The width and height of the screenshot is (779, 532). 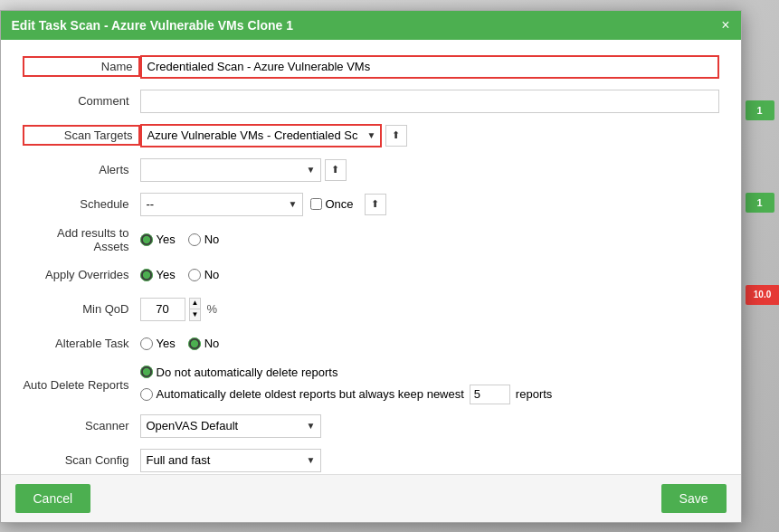 What do you see at coordinates (180, 239) in the screenshot?
I see `add-results-options: Yes No` at bounding box center [180, 239].